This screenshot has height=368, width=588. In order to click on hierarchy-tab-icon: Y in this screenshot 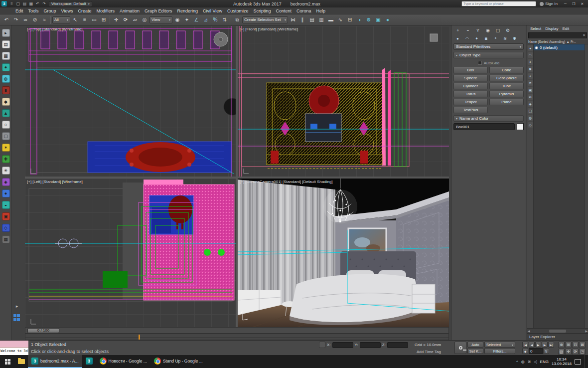, I will do `click(478, 30)`.